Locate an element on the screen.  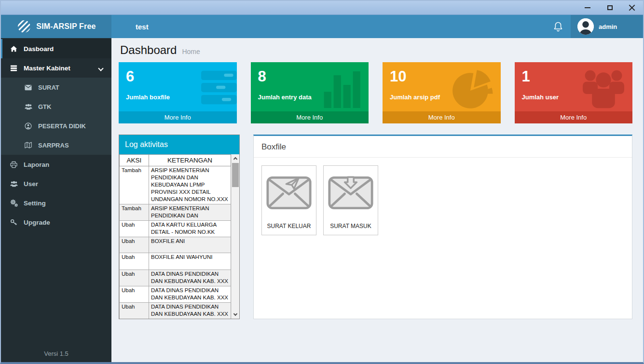
surat-keluar-card: SURAT KELUAR is located at coordinates (289, 201).